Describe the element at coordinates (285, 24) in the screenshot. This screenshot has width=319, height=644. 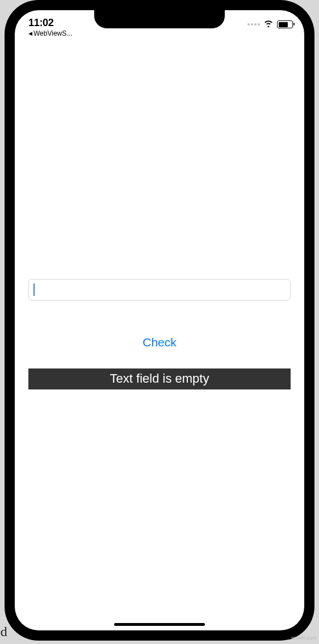
I see `battery-icon` at that location.